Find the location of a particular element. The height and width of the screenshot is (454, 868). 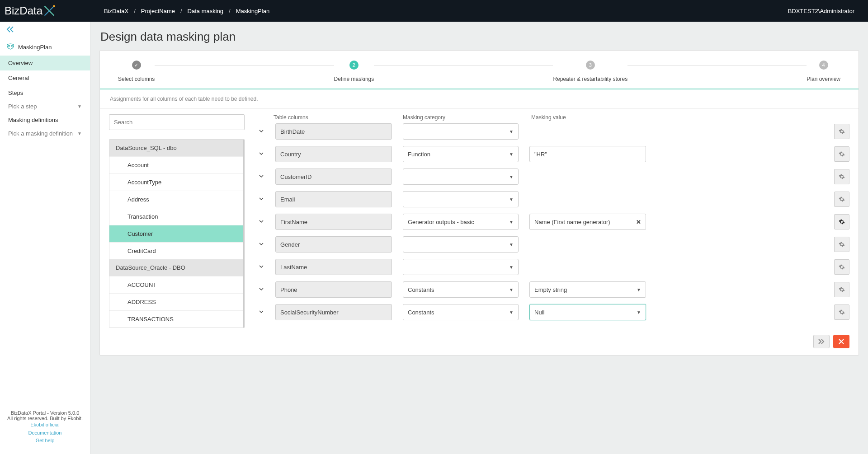

sidebar-collapse-button is located at coordinates (45, 30).